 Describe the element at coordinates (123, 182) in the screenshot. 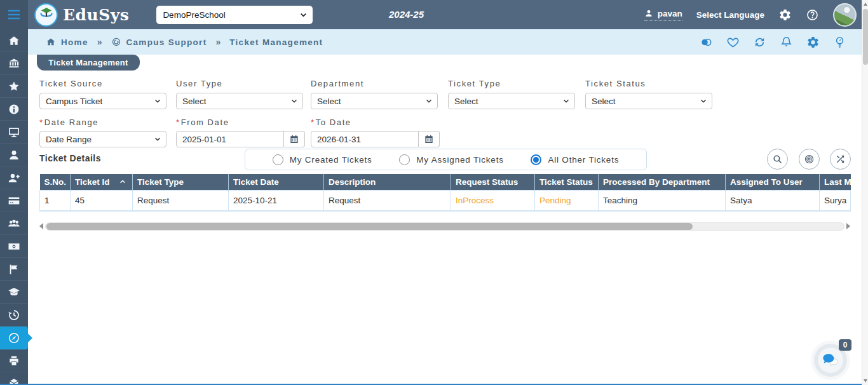

I see `sort-asc-icon` at that location.